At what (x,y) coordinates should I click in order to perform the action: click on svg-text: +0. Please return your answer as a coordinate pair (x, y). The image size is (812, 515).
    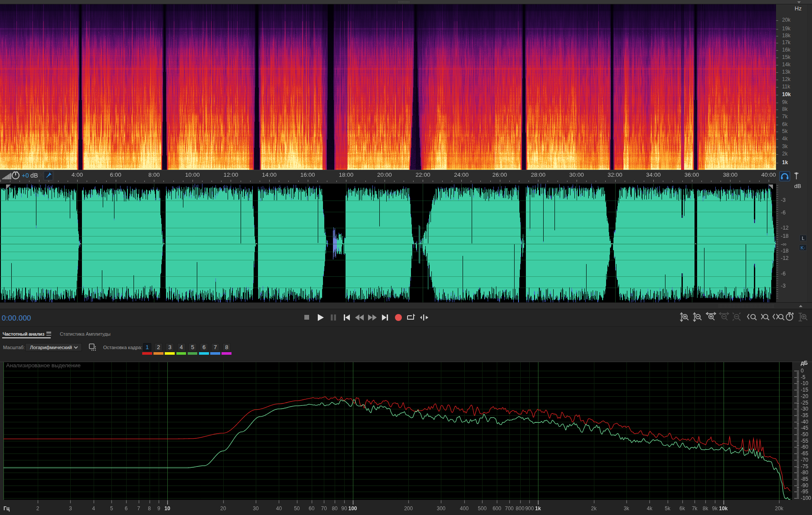
    Looking at the image, I should click on (25, 175).